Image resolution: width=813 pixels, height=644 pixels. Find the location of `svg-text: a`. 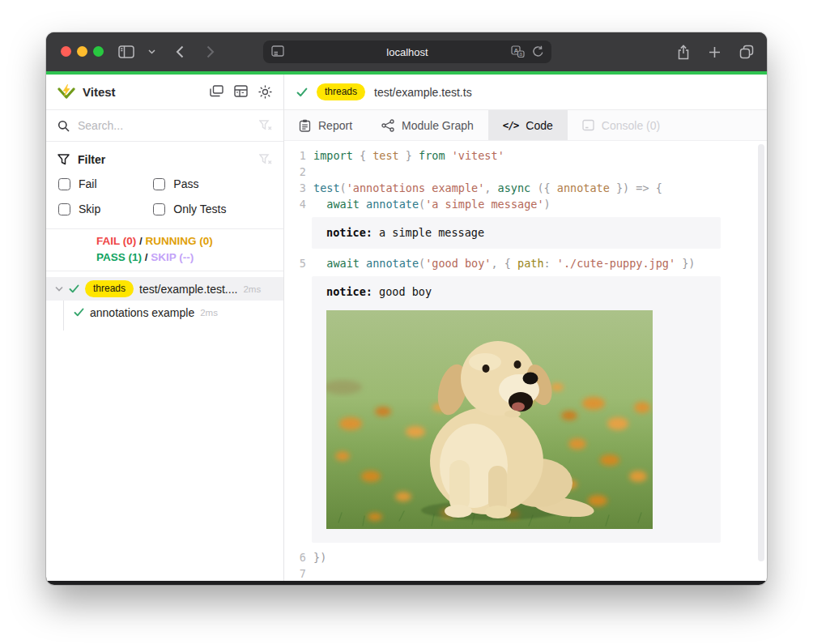

svg-text: a is located at coordinates (521, 53).